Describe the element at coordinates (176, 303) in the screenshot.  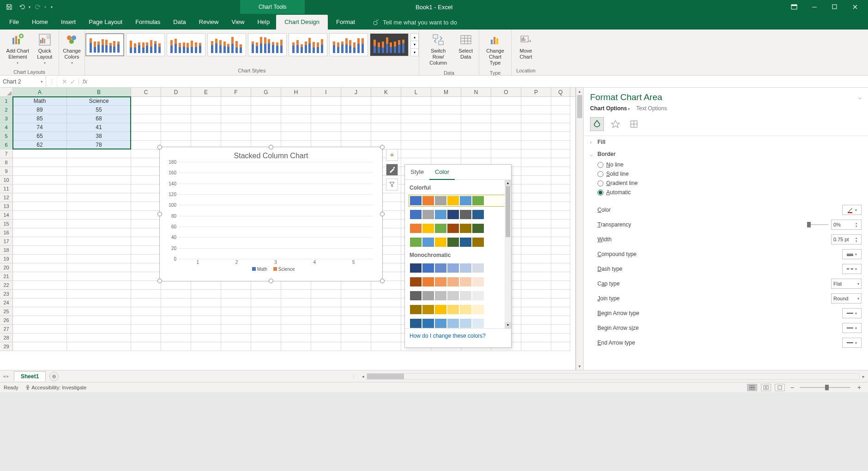
I see `cell-D24` at that location.